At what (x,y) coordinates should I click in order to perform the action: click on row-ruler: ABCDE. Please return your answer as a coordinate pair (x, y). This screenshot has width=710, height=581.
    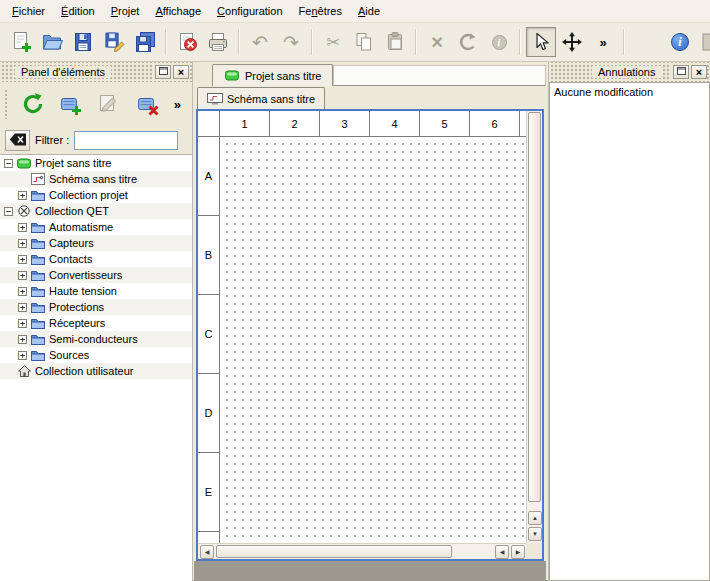
    Looking at the image, I should click on (209, 340).